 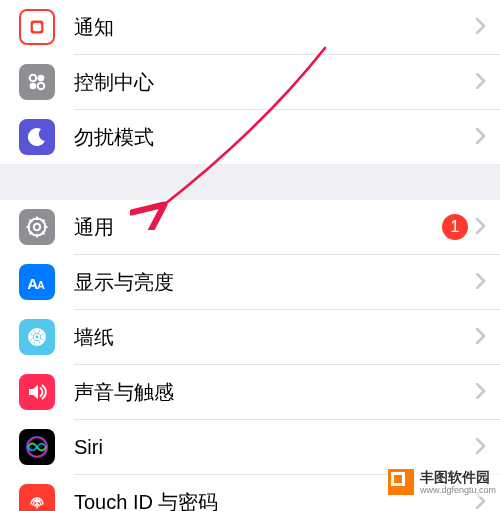 I want to click on sounds-icon, so click(x=37, y=392).